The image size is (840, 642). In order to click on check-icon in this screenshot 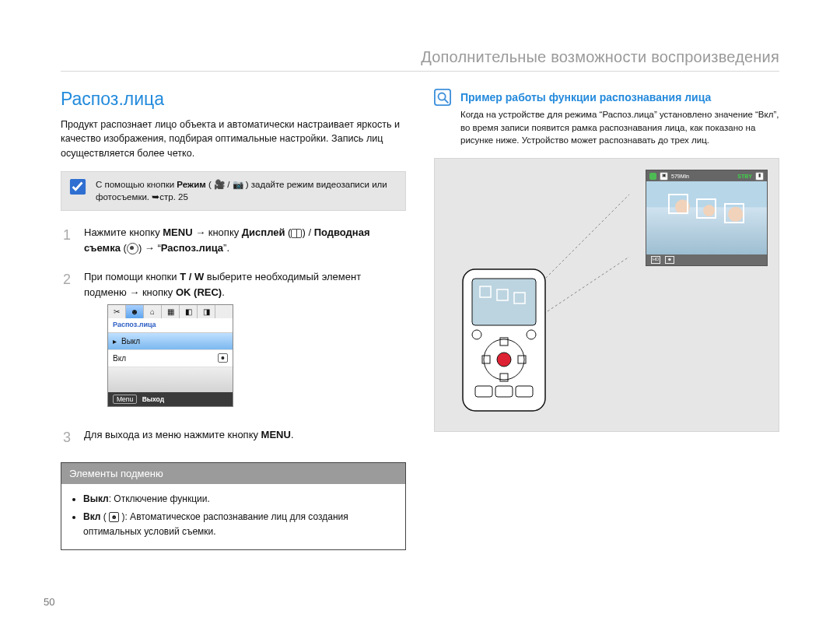, I will do `click(78, 187)`.